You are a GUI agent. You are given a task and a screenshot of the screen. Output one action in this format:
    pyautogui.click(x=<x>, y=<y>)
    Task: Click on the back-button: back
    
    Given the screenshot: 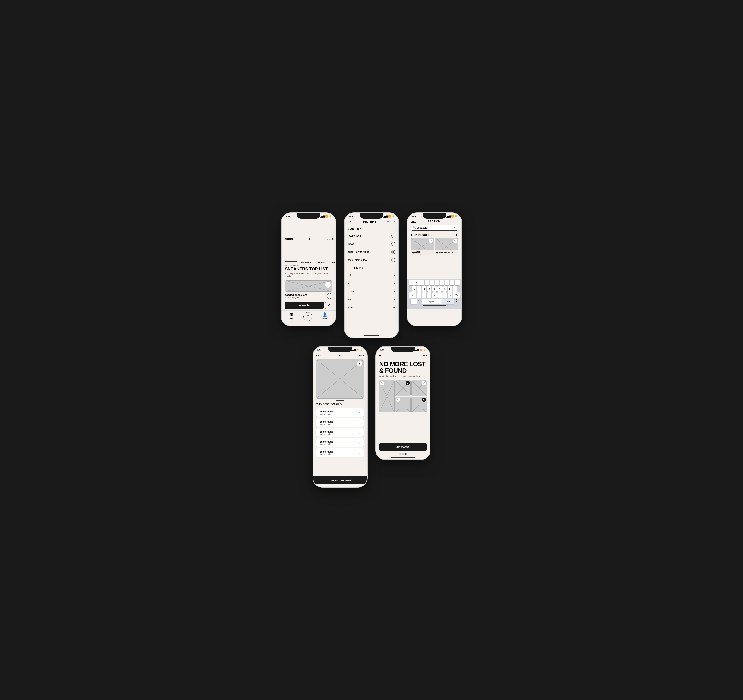 What is the action you would take?
    pyautogui.click(x=350, y=222)
    